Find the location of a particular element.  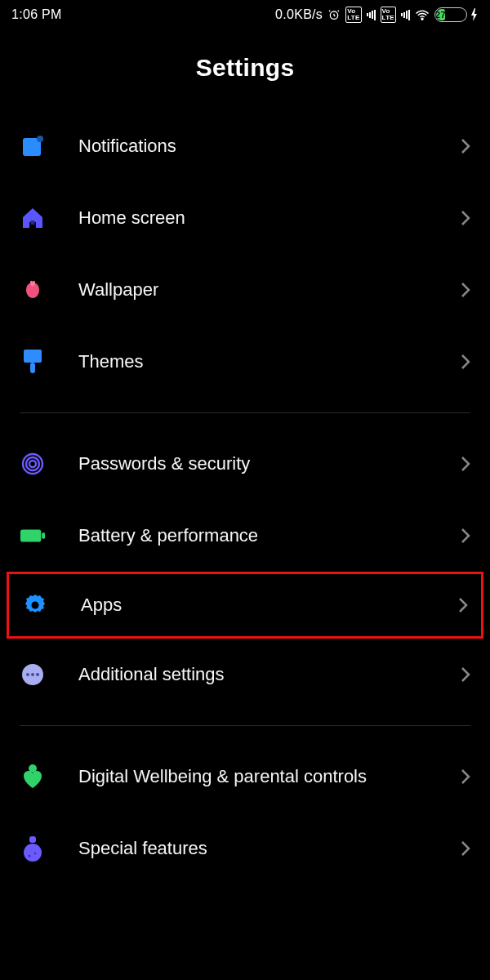

settings-row-battery-performance: Battery & performance is located at coordinates (245, 536).